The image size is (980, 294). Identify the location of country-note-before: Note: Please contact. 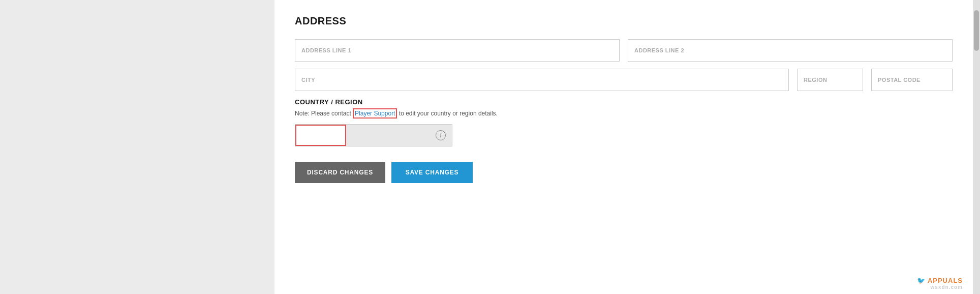
(324, 113).